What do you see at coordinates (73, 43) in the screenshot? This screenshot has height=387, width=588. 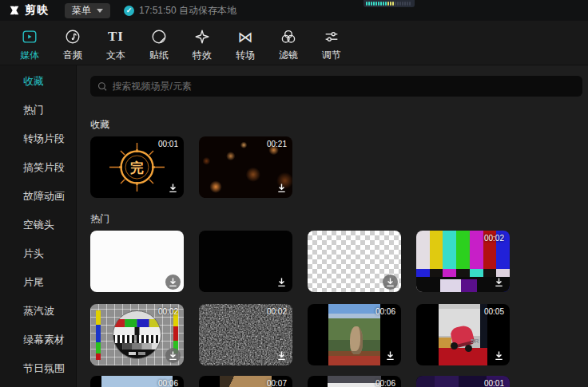 I see `tab-audio: 音频` at bounding box center [73, 43].